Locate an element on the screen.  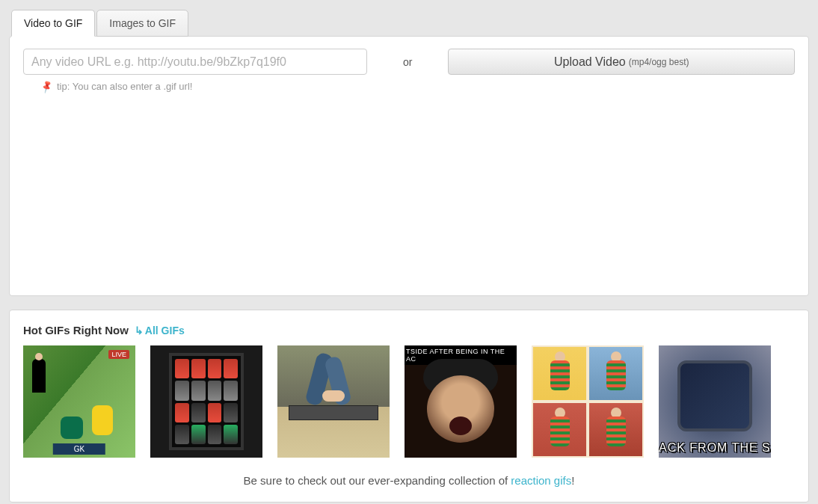
hot-header: Hot GIFs Right Now ↳All GIFs is located at coordinates (409, 331).